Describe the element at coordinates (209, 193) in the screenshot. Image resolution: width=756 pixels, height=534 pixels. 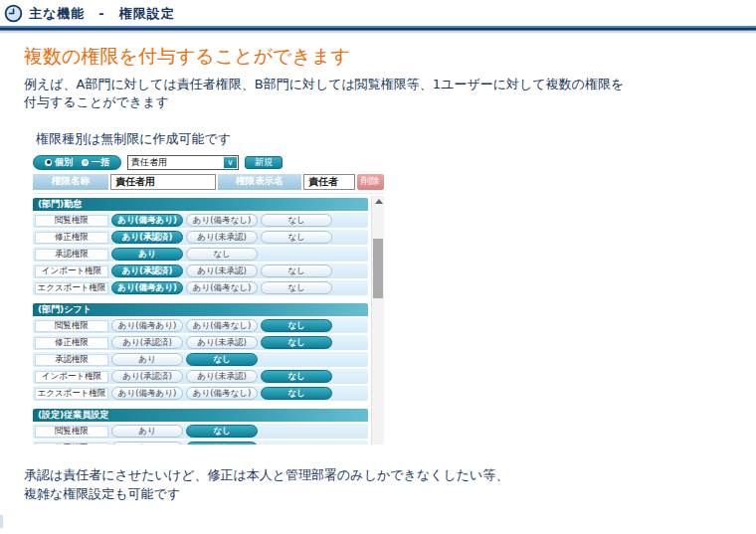
I see `toolbar-divider` at that location.